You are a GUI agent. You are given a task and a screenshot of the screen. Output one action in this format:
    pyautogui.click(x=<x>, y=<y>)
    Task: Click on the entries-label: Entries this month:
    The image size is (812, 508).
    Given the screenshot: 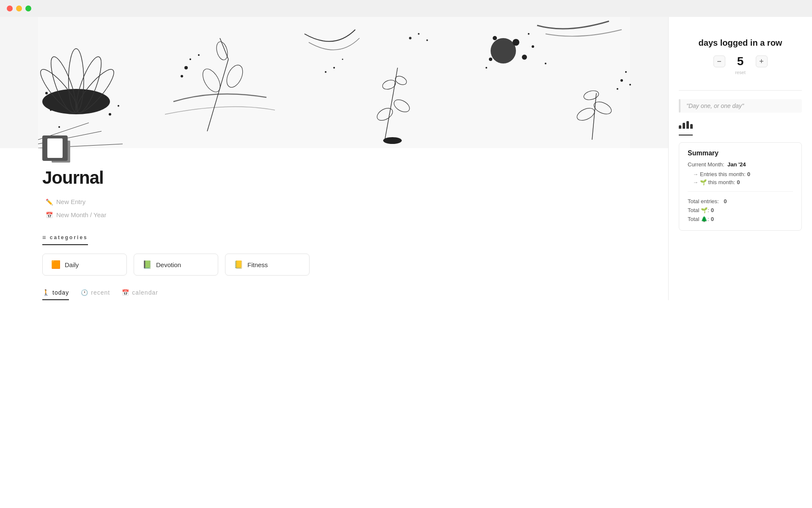 What is the action you would take?
    pyautogui.click(x=723, y=174)
    